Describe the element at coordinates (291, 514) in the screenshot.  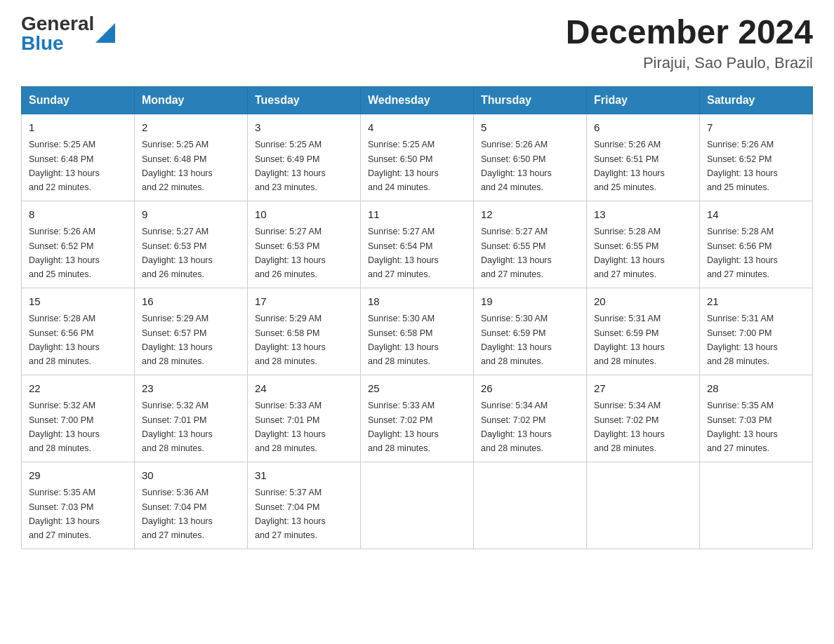
I see `day-info: Sunrise: 5:37 AMSunset: 7:04 PMDaylight:…` at that location.